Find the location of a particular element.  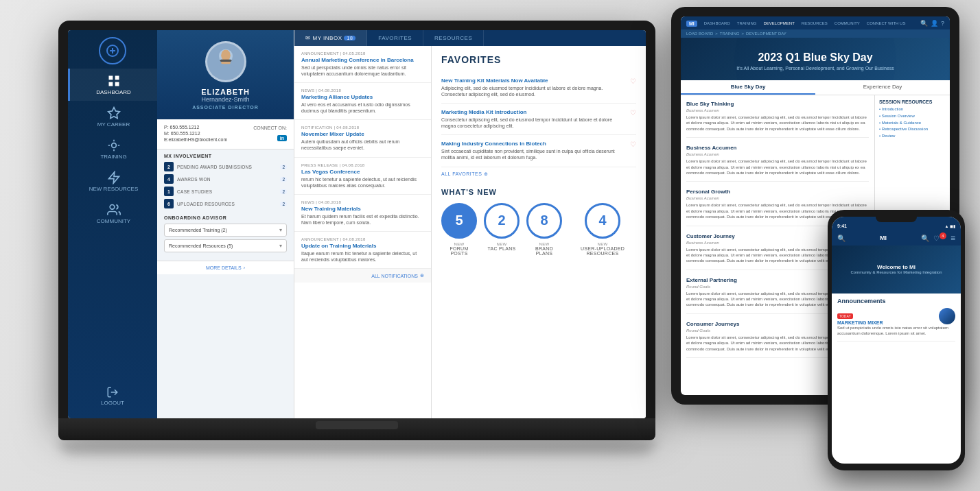

whats-new-circle: 8 is located at coordinates (544, 221).